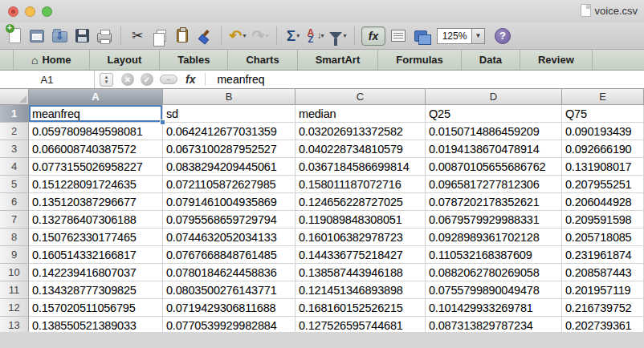  What do you see at coordinates (96, 167) in the screenshot?
I see `cell-A4: 0.0773155026958227` at bounding box center [96, 167].